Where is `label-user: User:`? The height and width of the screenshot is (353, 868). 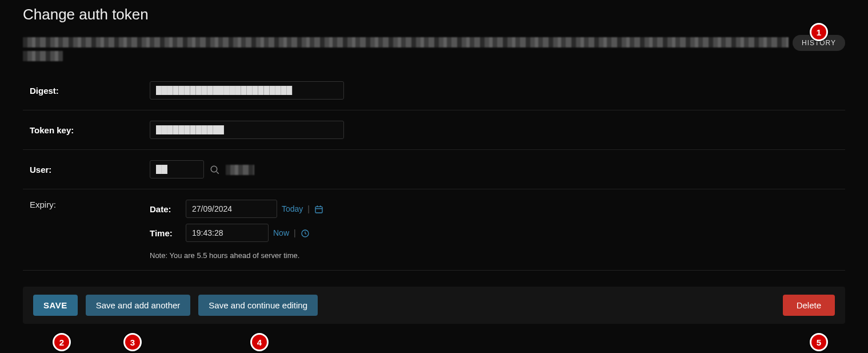 label-user: User: is located at coordinates (90, 169).